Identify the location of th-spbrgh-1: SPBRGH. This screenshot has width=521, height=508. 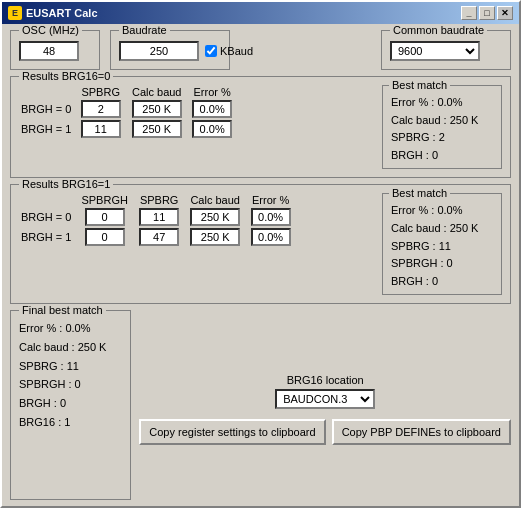
(104, 200).